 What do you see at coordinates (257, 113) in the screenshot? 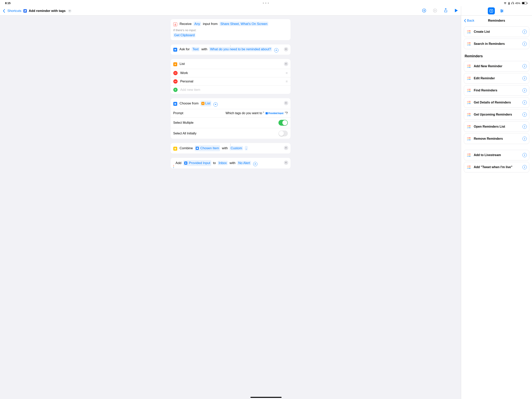
I see `param-value: Which tags do you want to " Provided Inp…` at bounding box center [257, 113].